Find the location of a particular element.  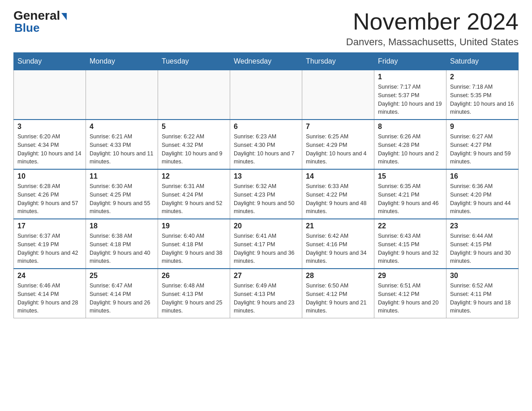

header-friday: Friday is located at coordinates (410, 62).